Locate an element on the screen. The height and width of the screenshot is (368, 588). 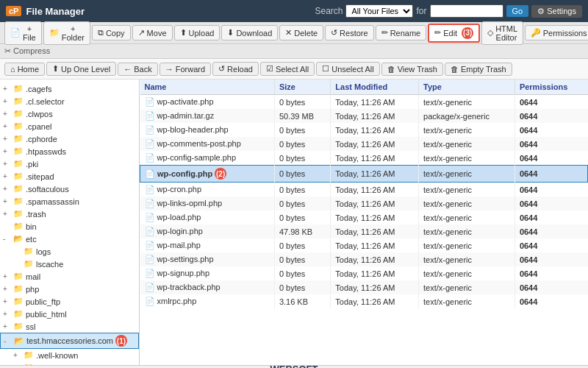
table-row: 📄wp-links-opml.php0 bytesToday, 11:26 AM… is located at coordinates (365, 203).